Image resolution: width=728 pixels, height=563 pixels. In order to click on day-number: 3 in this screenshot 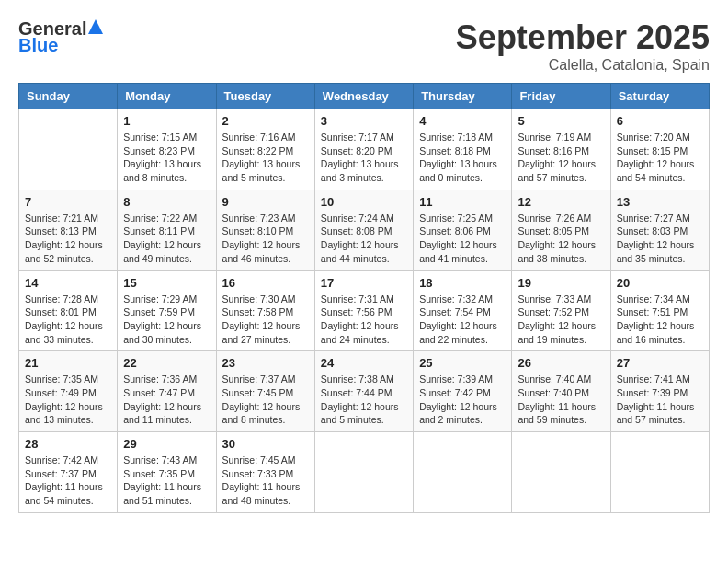, I will do `click(364, 121)`.